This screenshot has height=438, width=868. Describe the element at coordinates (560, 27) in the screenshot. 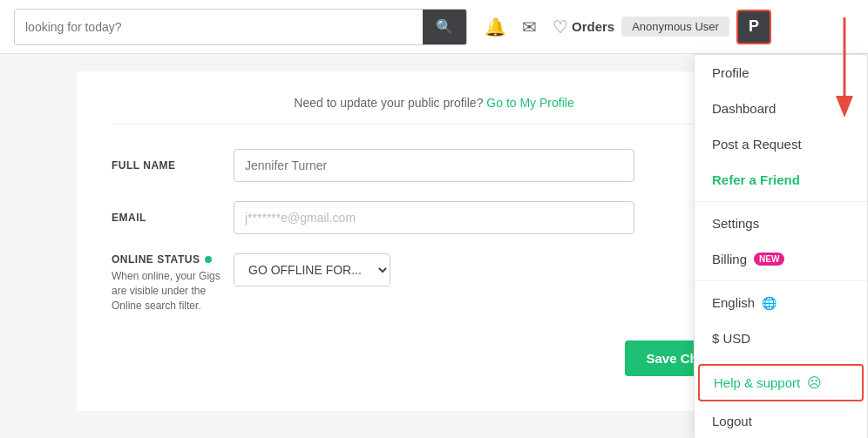

I see `heart-icon: ♡` at that location.